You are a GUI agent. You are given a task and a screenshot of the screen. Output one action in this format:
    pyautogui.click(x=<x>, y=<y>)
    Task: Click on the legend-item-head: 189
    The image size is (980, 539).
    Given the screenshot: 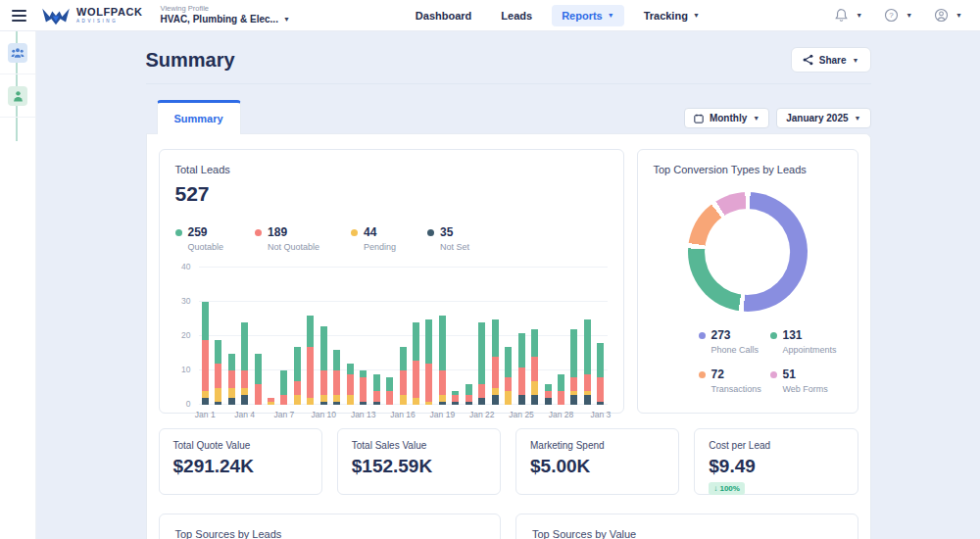 What is the action you would take?
    pyautogui.click(x=287, y=232)
    